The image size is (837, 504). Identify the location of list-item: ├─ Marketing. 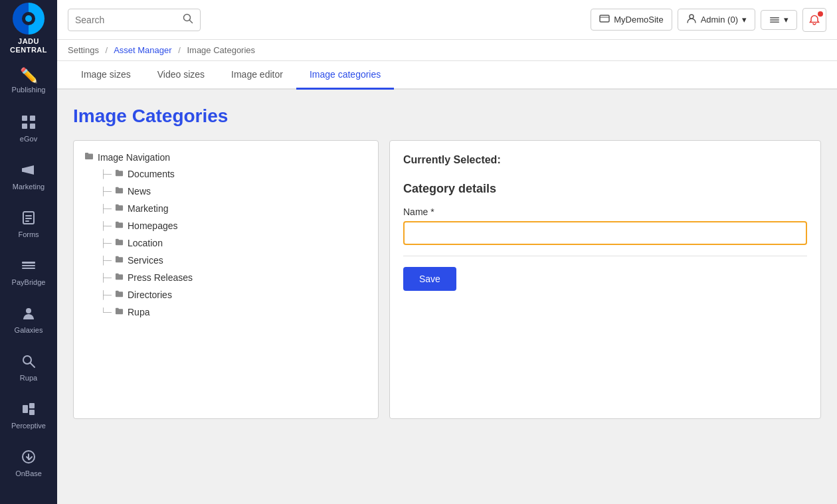
(234, 209).